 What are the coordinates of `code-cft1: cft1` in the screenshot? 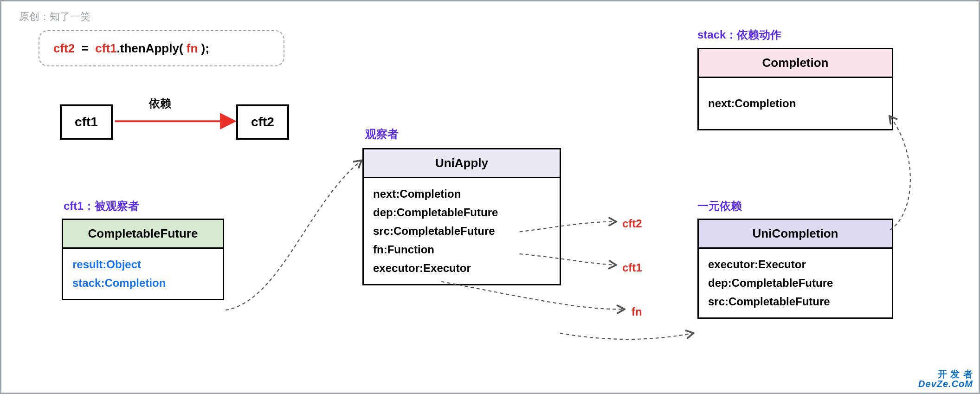 It's located at (106, 48).